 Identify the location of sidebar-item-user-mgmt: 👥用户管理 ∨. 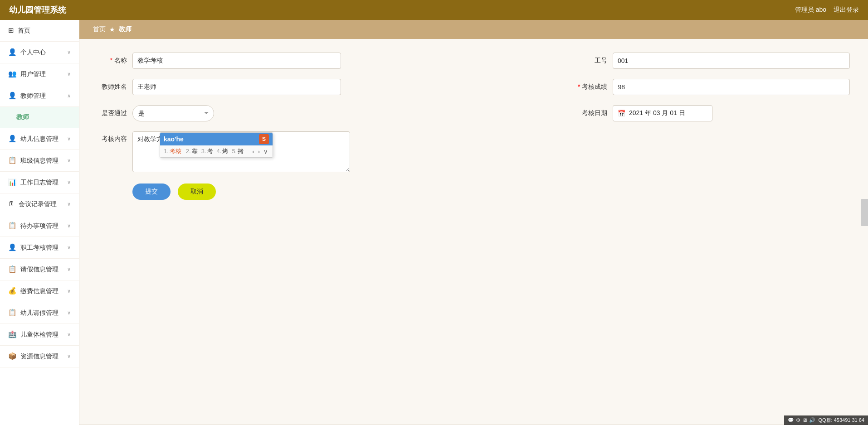
(39, 74).